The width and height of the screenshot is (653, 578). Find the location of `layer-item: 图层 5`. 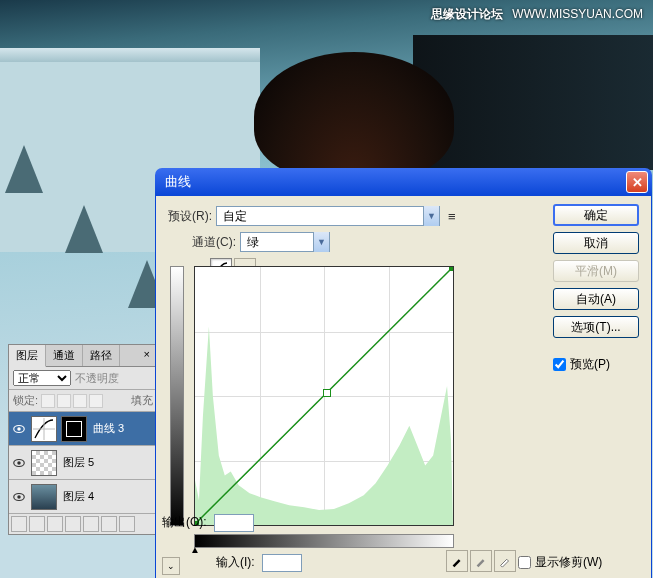

layer-item: 图层 5 is located at coordinates (83, 463).